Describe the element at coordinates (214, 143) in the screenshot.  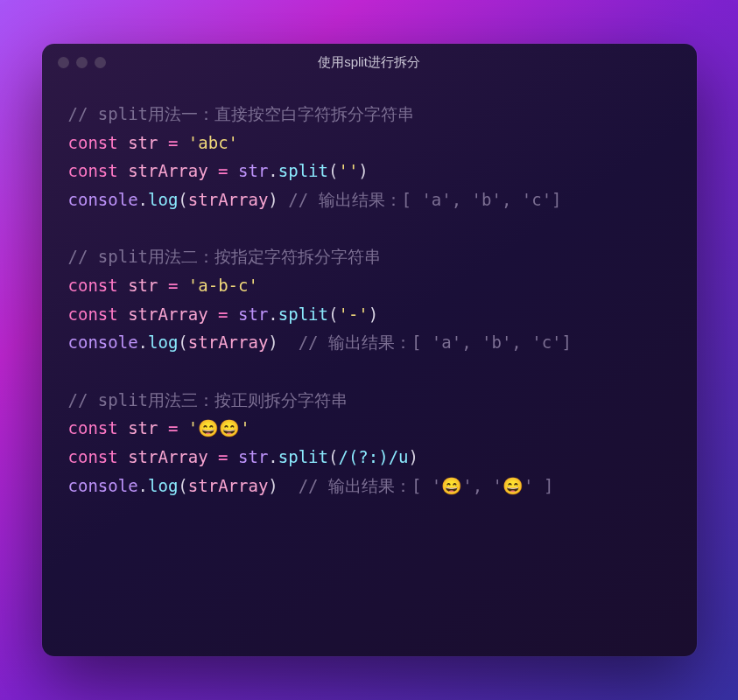
I see `string: 'abc'` at that location.